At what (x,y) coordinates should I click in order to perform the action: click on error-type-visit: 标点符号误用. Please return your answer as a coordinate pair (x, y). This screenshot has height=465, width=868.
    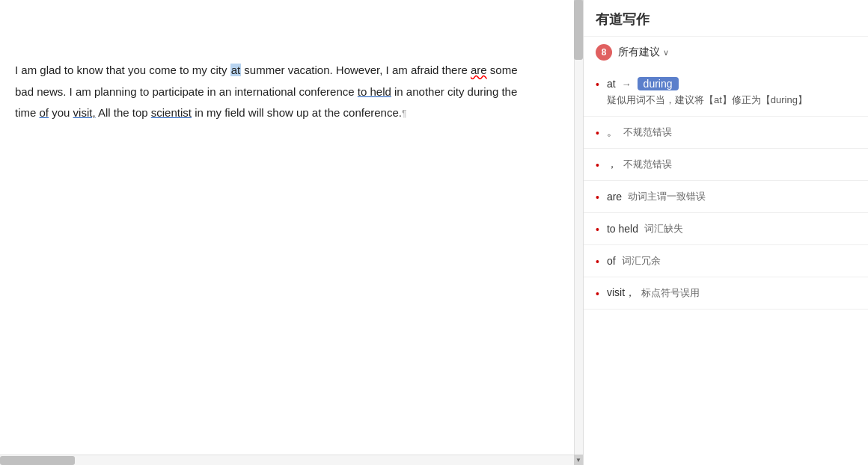
    Looking at the image, I should click on (670, 293).